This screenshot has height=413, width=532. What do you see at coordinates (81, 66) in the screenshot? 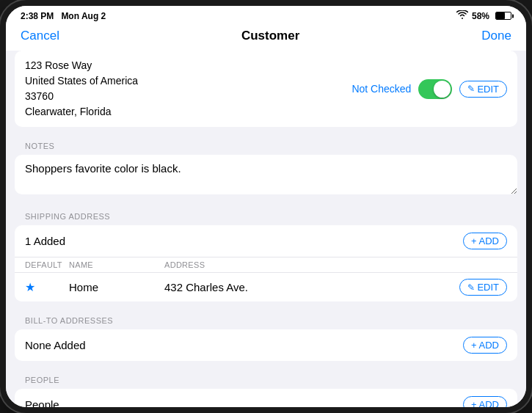
I see `address-line1: 123 Rose Way` at bounding box center [81, 66].